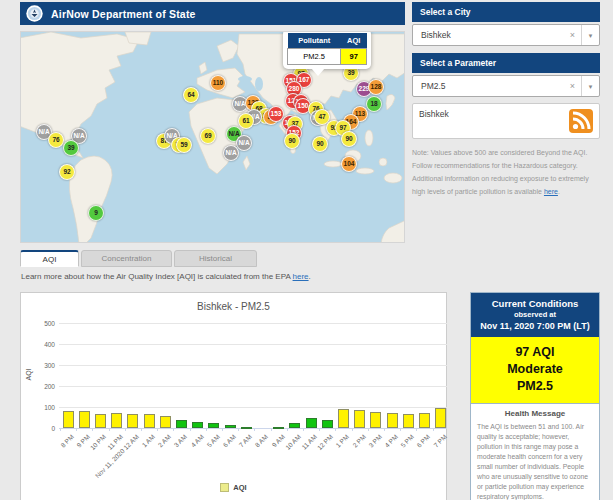 This screenshot has width=613, height=500. Describe the element at coordinates (535, 326) in the screenshot. I see `cc-observed-time: Nov 11, 2020 7:00 PM (LT)` at that location.